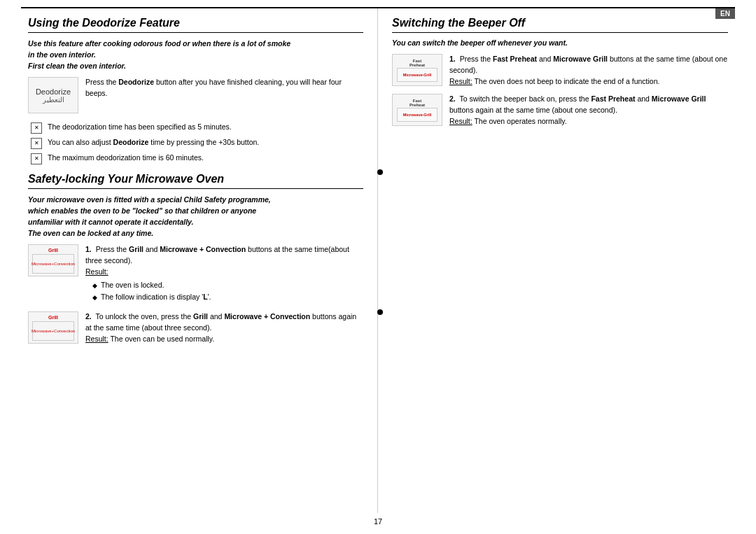 The height and width of the screenshot is (534, 756). I want to click on sub-bullet-2: ◆ The follow indication is display 'L'., so click(228, 297).